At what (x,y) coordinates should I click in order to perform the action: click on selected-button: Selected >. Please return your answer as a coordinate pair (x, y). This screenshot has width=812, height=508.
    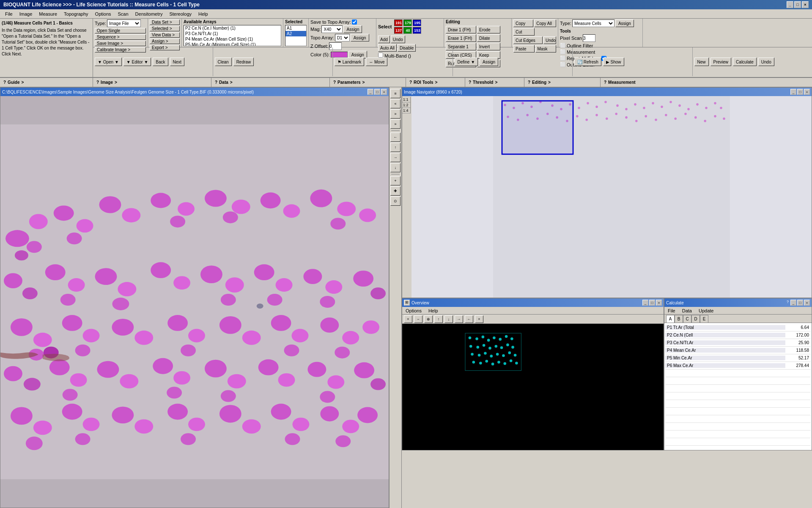
    Looking at the image, I should click on (165, 29).